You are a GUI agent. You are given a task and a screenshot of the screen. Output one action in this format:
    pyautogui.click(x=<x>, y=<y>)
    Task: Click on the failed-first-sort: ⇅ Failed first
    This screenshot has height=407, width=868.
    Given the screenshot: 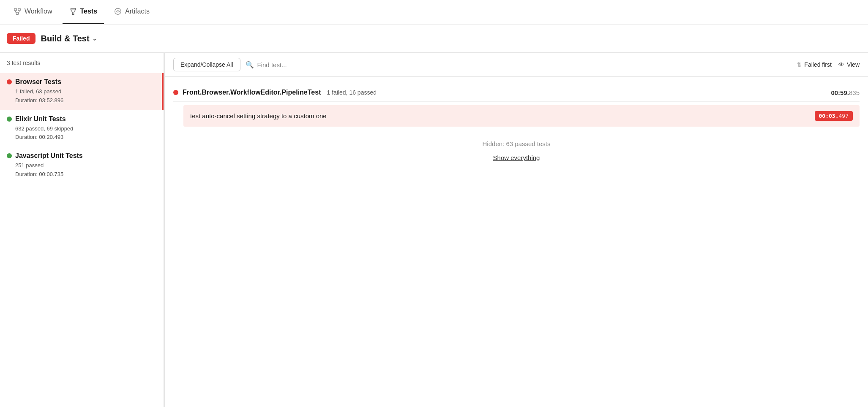 What is the action you would take?
    pyautogui.click(x=814, y=65)
    